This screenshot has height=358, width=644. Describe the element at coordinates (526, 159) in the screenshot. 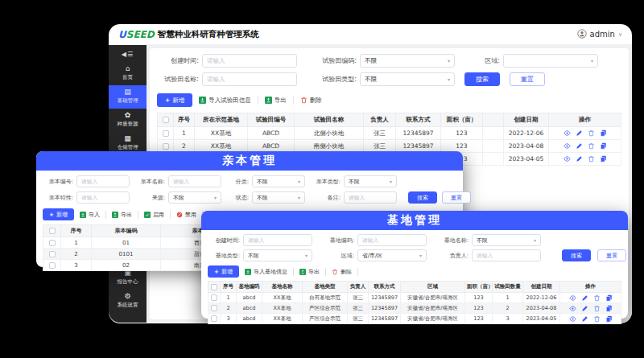

I see `table-cell: 2023-04-05` at that location.